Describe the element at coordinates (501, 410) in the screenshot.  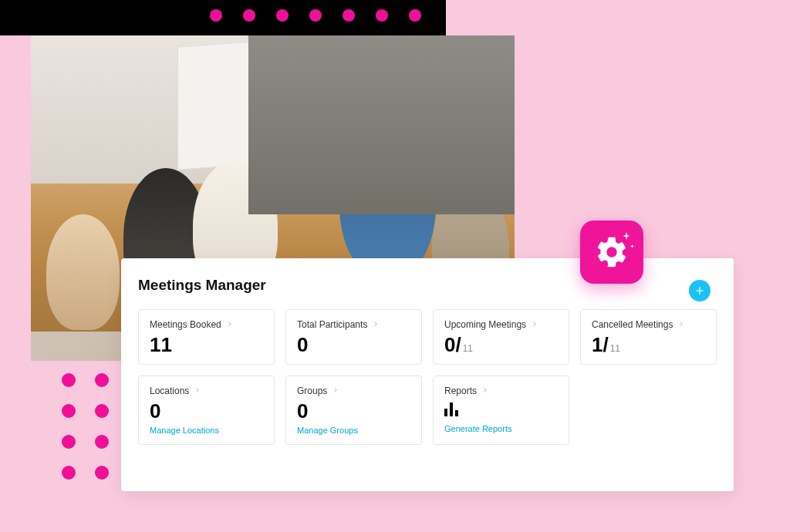
I see `tile-reports: Reports Generate Reports` at that location.